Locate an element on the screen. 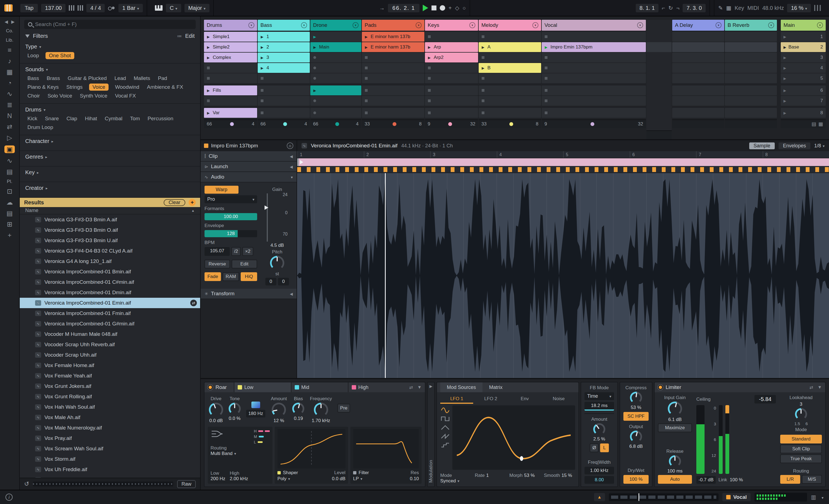  clip-slot: E minor harm 137b is located at coordinates (393, 47).